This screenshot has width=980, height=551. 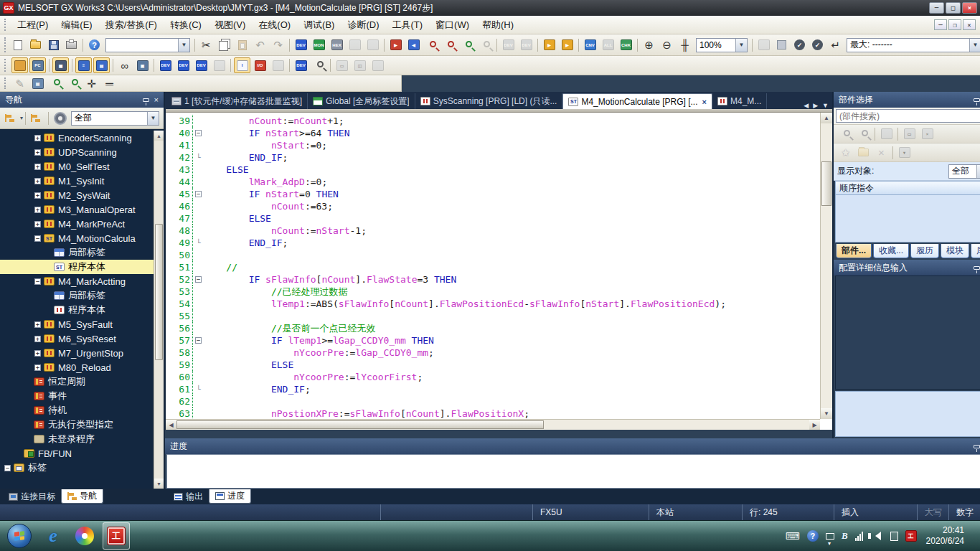 What do you see at coordinates (573, 471) in the screenshot?
I see `progress-output: ▲▼` at bounding box center [573, 471].